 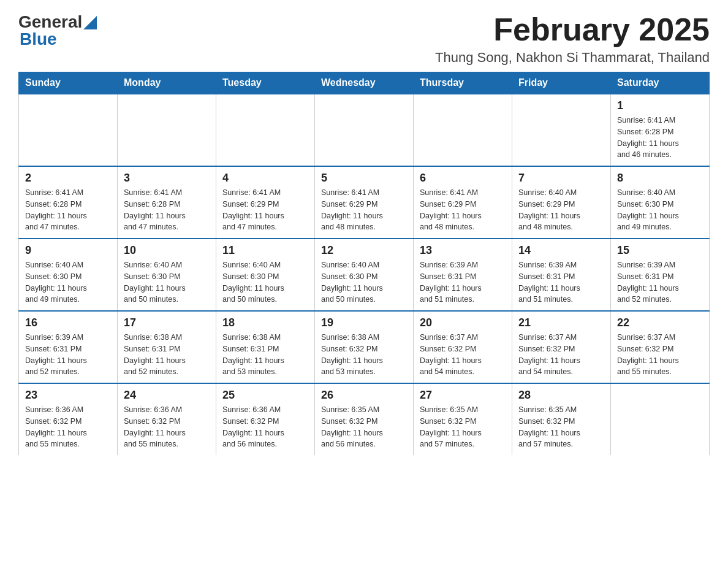 I want to click on calendar-cell-week2-day2: 3Sunrise: 6:41 AM Sunset: 6:28 PM Daylig…, so click(x=167, y=202).